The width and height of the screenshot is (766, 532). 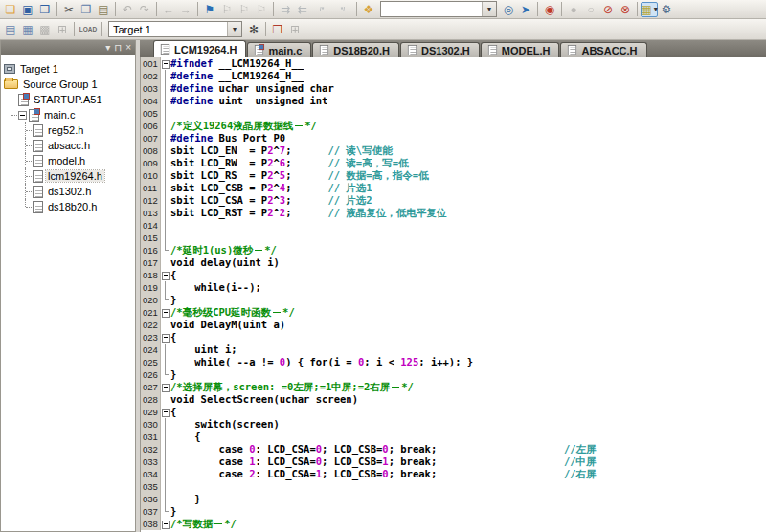 I want to click on code-line-text: while(i--);, so click(x=468, y=287).